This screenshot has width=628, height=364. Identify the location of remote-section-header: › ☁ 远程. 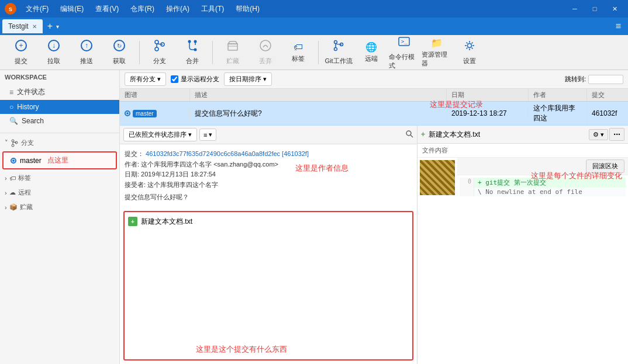
(60, 193).